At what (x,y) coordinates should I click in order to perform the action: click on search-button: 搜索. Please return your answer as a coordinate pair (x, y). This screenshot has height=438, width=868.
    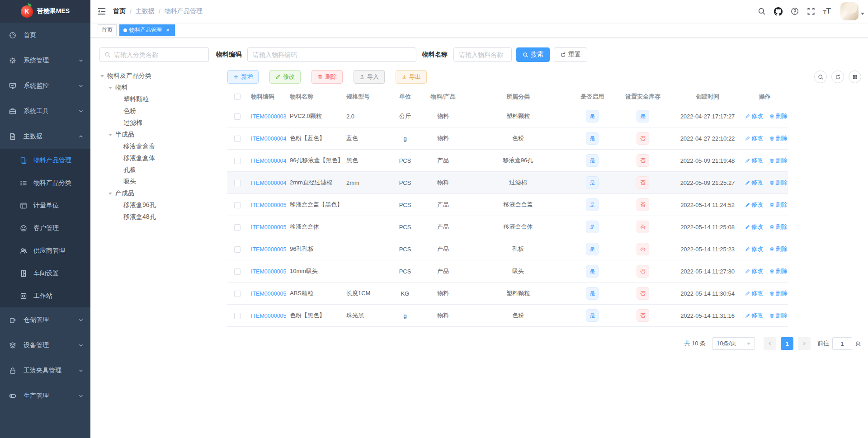
    Looking at the image, I should click on (533, 55).